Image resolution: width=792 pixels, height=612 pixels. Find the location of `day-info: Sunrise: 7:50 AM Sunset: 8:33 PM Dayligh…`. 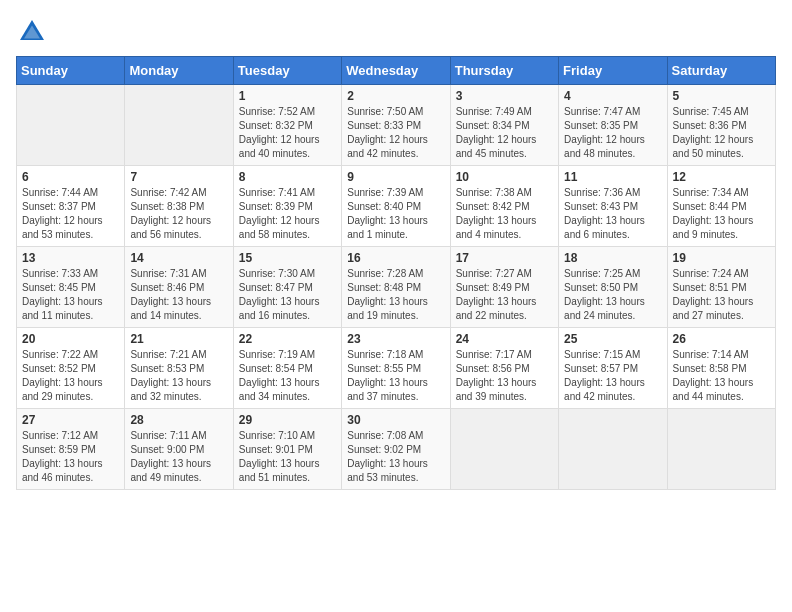

day-info: Sunrise: 7:50 AM Sunset: 8:33 PM Dayligh… is located at coordinates (396, 133).